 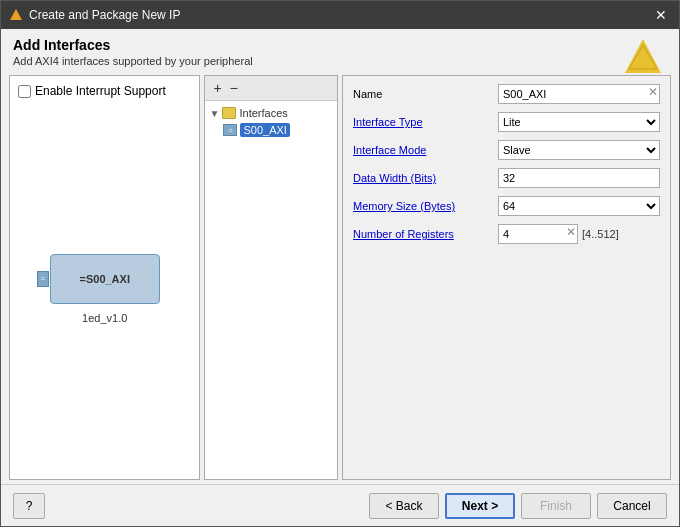 I want to click on cancel-button: Cancel, so click(x=632, y=506).